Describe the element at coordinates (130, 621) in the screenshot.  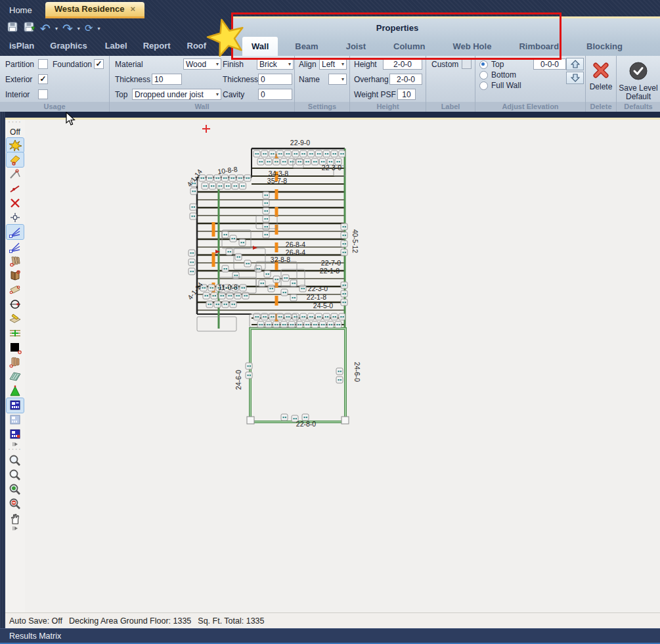
I see `decking-area-status: Decking Area Ground Floor: 1335` at that location.